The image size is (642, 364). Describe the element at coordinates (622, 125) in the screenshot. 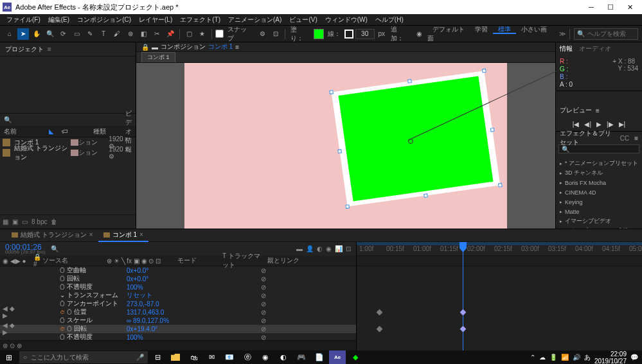

I see `last-frame-button: ▶|` at that location.